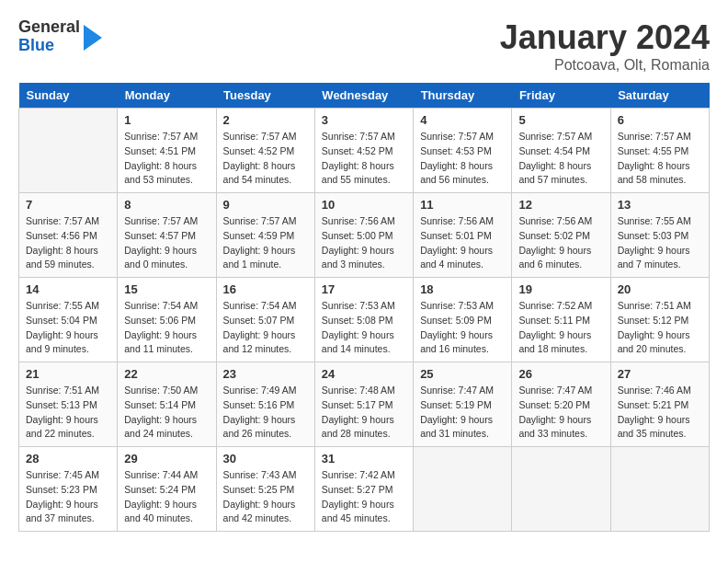 This screenshot has height=563, width=728. I want to click on day-info: Sunrise: 7:47 AMSunset: 5:20 PMDaylight:…, so click(561, 412).